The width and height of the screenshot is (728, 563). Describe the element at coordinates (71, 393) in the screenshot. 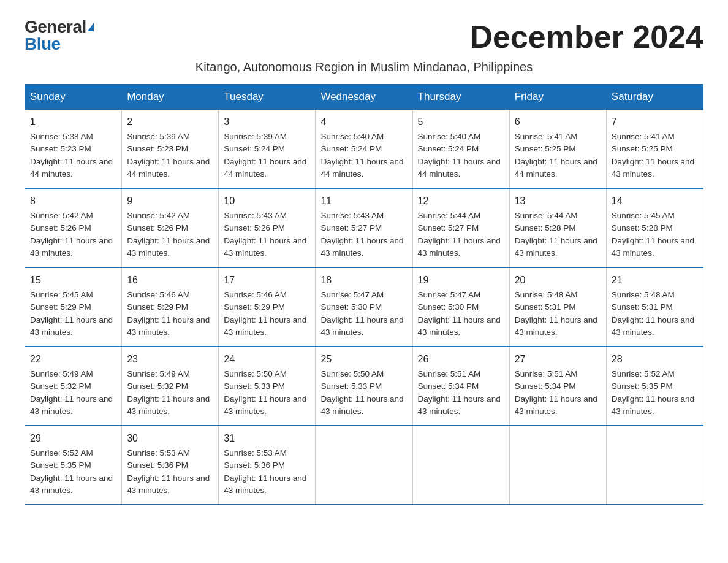

I see `day-info: Sunrise: 5:49 AMSunset: 5:32 PMDaylight:…` at that location.